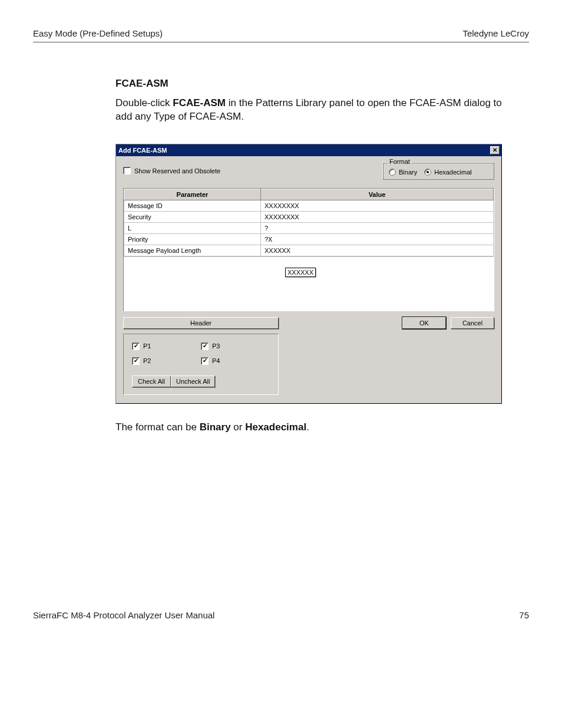  What do you see at coordinates (309, 150) in the screenshot?
I see `dialog-titlebar: Add FCAE-ASM ✕` at bounding box center [309, 150].